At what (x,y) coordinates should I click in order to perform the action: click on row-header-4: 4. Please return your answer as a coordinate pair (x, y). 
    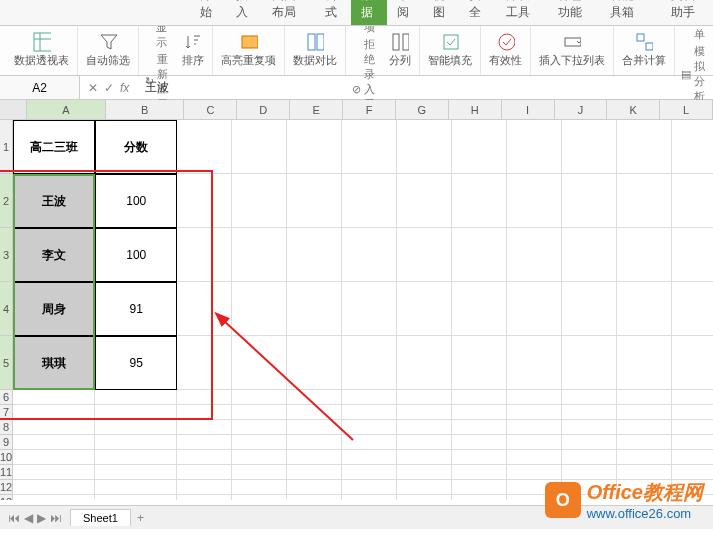
    Looking at the image, I should click on (6, 309).